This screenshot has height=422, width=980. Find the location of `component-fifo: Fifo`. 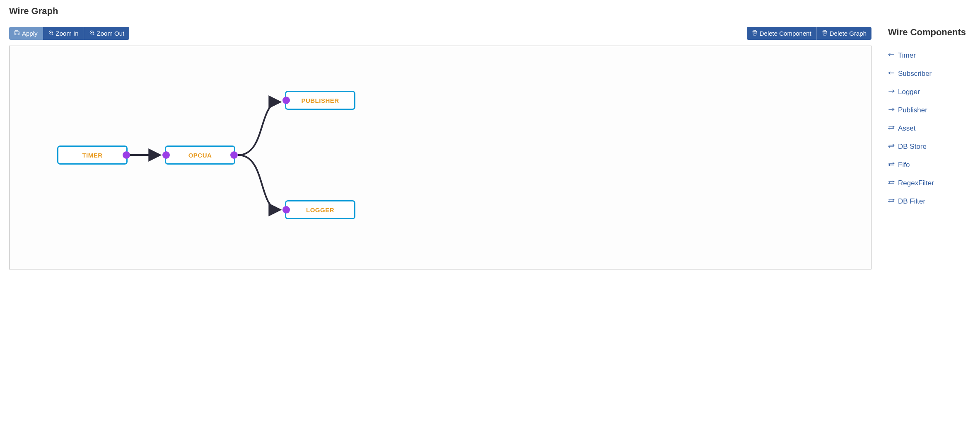

component-fifo: Fifo is located at coordinates (899, 165).